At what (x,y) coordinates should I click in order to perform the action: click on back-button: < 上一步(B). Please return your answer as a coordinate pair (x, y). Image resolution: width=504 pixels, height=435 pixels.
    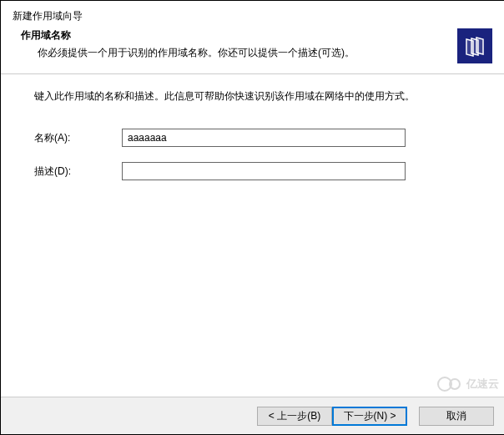
    Looking at the image, I should click on (295, 416).